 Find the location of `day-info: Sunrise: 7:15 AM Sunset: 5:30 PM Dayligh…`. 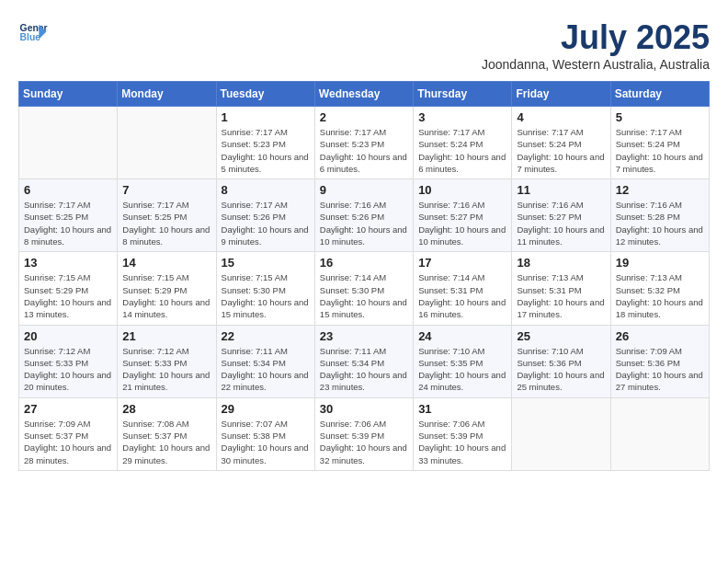

day-info: Sunrise: 7:15 AM Sunset: 5:30 PM Dayligh… is located at coordinates (266, 296).